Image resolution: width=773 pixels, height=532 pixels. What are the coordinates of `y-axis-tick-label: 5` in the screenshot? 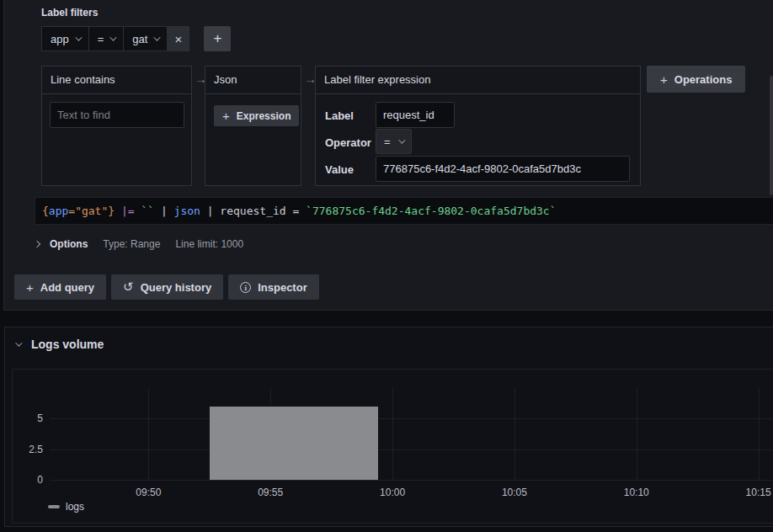 It's located at (30, 418).